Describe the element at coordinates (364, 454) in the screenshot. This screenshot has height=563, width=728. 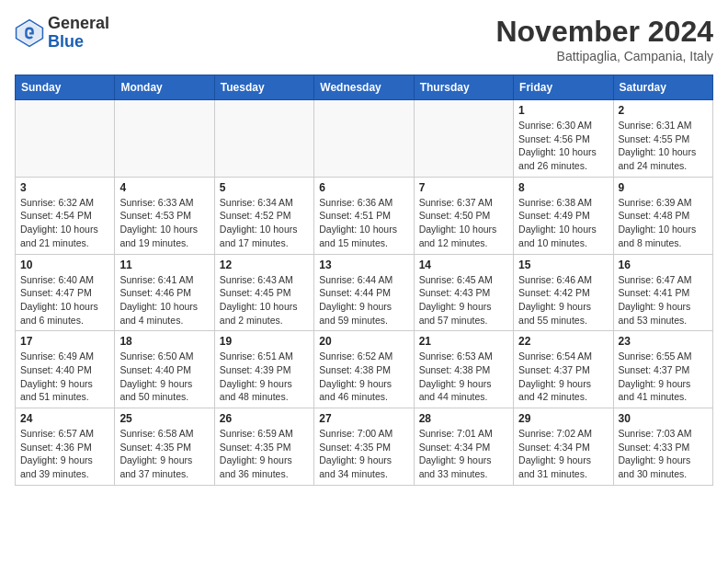
I see `day-info: Sunrise: 7:00 AMSunset: 4:35 PMDaylight:…` at that location.